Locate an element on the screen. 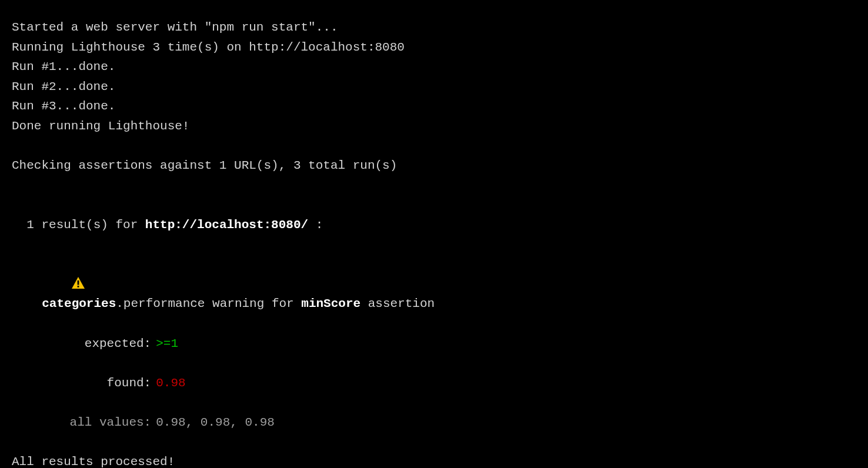  log-line-results-for: 1 result(s) for http://localhost:8080/ : is located at coordinates (434, 215).